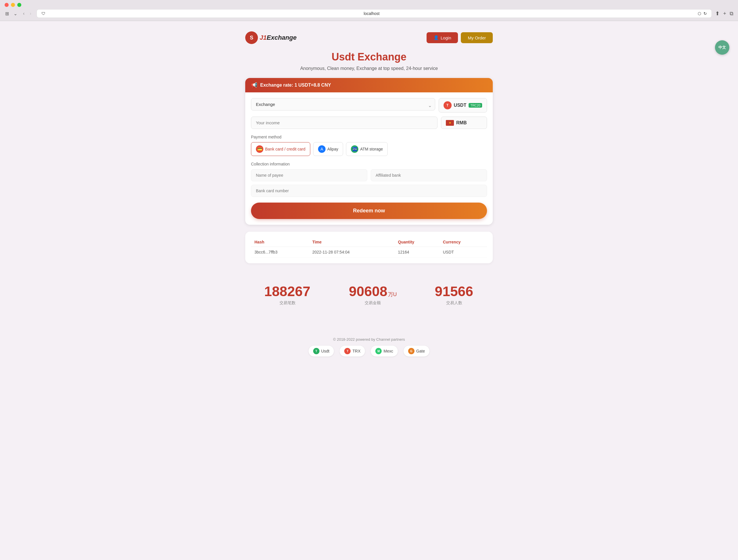 The image size is (738, 560). I want to click on gate-partner-icon: G, so click(411, 351).